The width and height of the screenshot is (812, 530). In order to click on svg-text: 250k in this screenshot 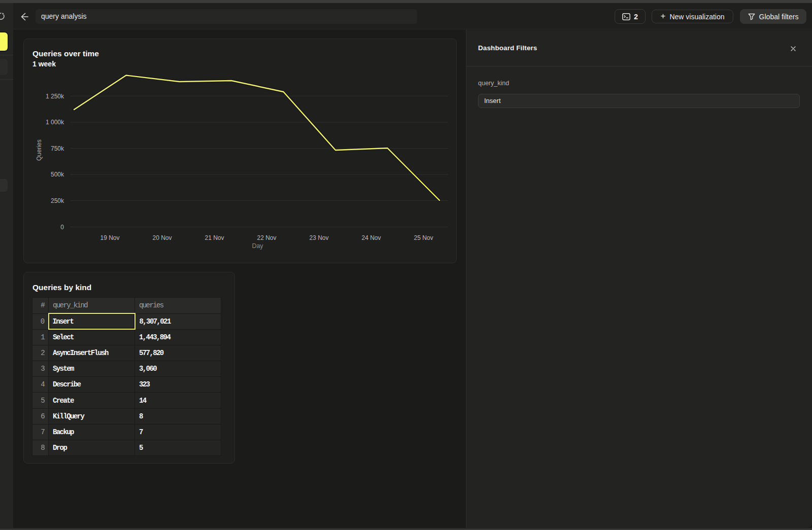, I will do `click(58, 201)`.